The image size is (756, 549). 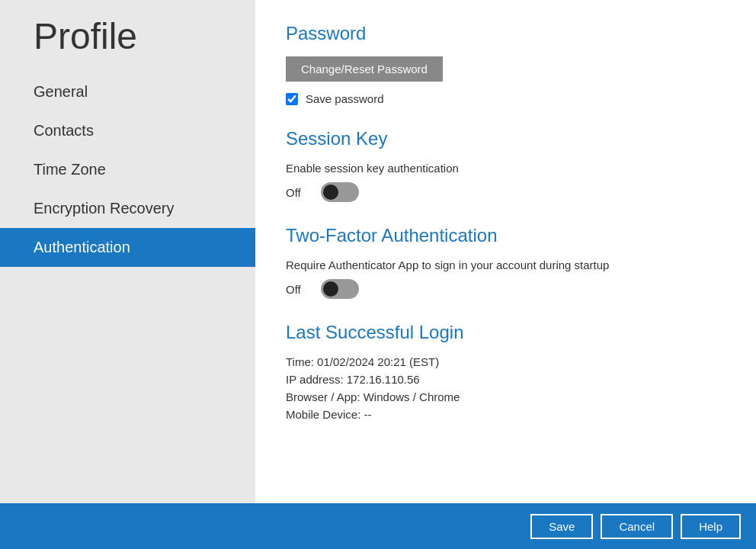 What do you see at coordinates (340, 192) in the screenshot?
I see `session-key-toggle` at bounding box center [340, 192].